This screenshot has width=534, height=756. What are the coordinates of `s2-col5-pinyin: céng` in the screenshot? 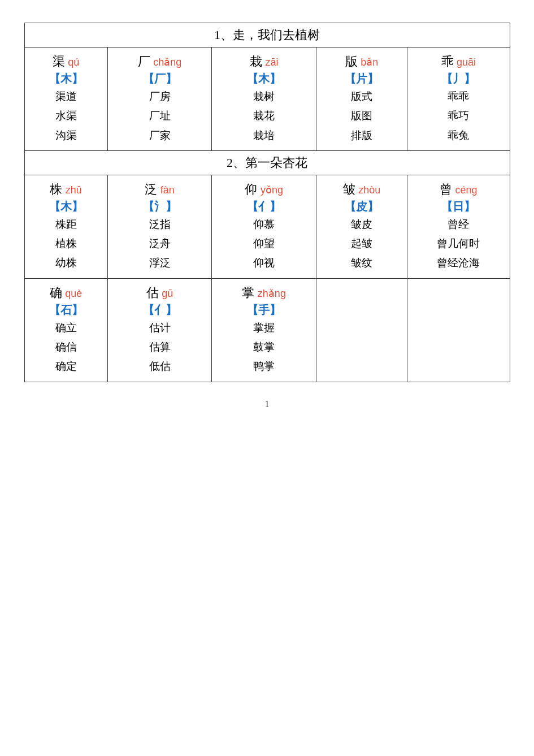 It's located at (467, 190).